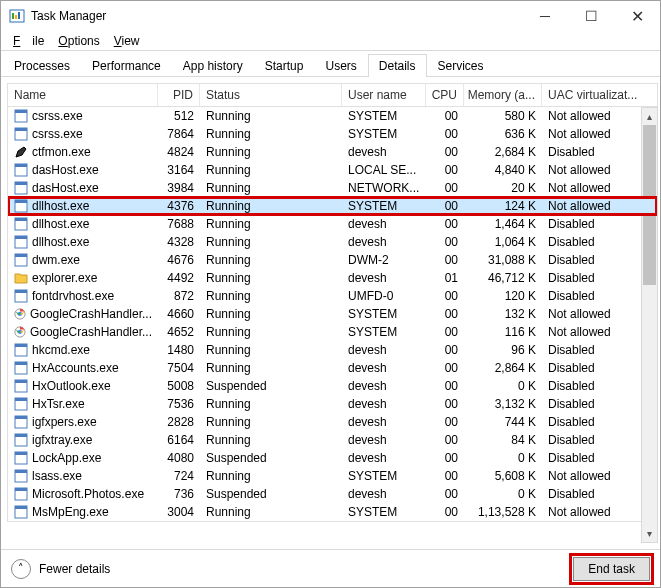 Image resolution: width=661 pixels, height=588 pixels. What do you see at coordinates (332, 278) in the screenshot?
I see `table-row: explorer.exe4492Runningdevesh0146,712 KD…` at bounding box center [332, 278].